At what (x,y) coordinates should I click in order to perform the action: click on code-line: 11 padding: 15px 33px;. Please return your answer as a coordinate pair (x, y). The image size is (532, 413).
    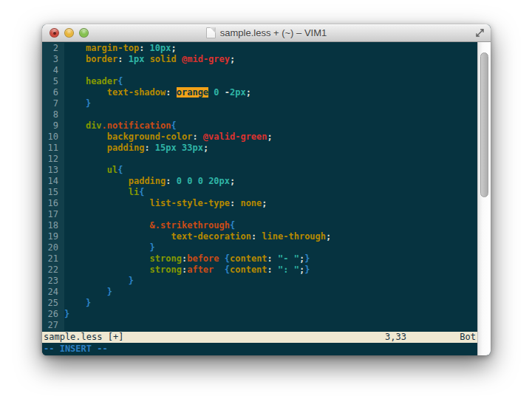
    Looking at the image, I should click on (260, 148).